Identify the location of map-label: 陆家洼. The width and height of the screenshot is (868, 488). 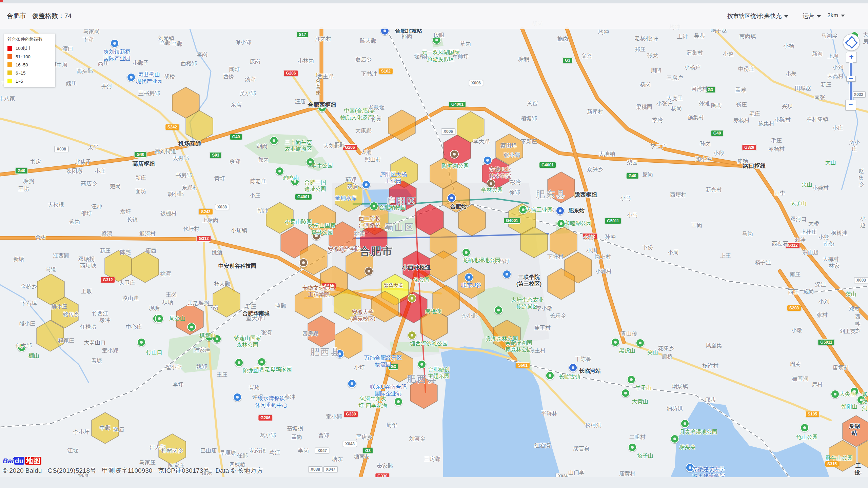
(202, 350).